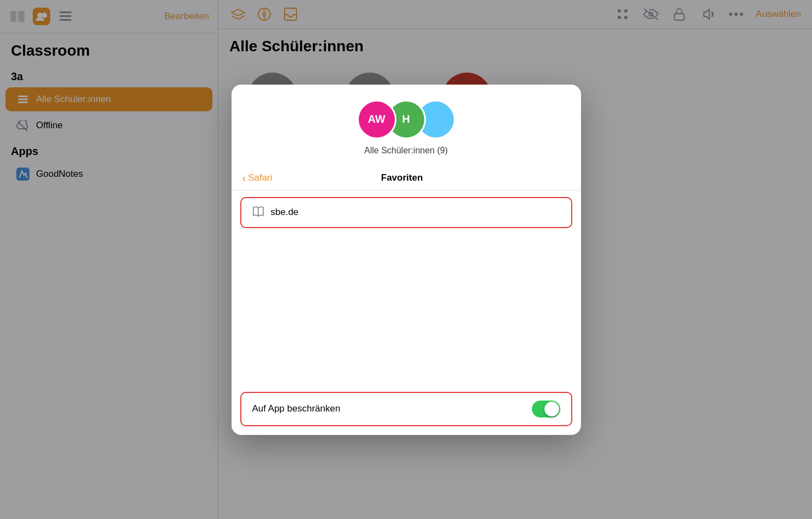  I want to click on modal-group-name: Alle Schüler:innen (9), so click(406, 151).